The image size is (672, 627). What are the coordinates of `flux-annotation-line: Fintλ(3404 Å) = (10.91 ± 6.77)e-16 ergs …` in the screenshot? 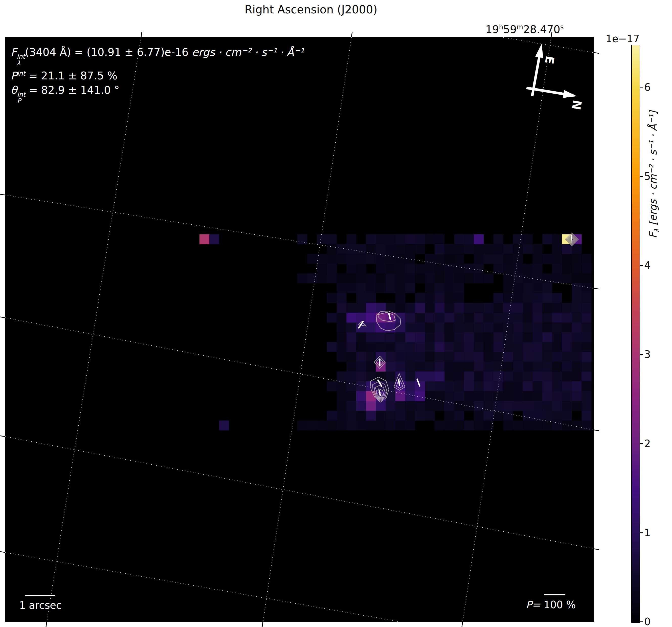 It's located at (157, 55).